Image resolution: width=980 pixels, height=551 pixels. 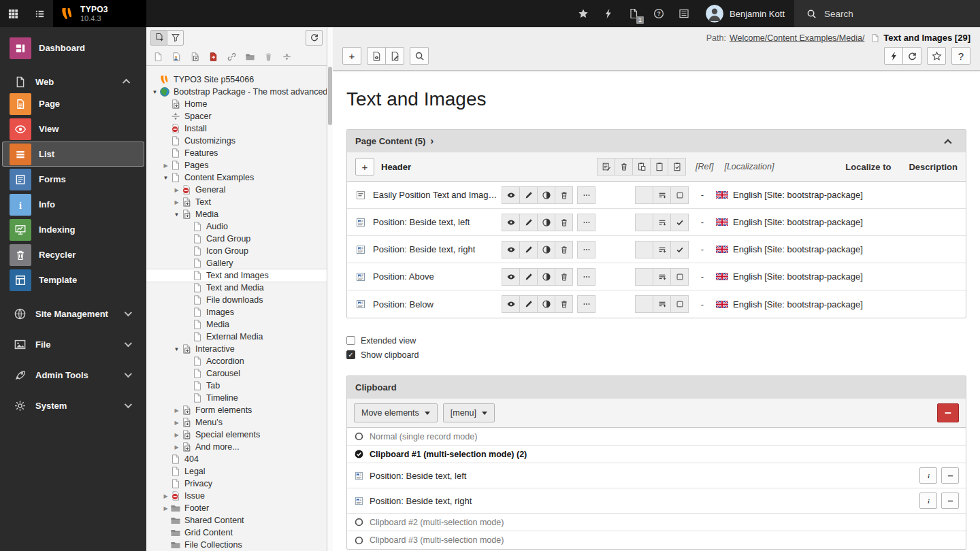 I want to click on module-item-indexing: Indexing, so click(x=74, y=230).